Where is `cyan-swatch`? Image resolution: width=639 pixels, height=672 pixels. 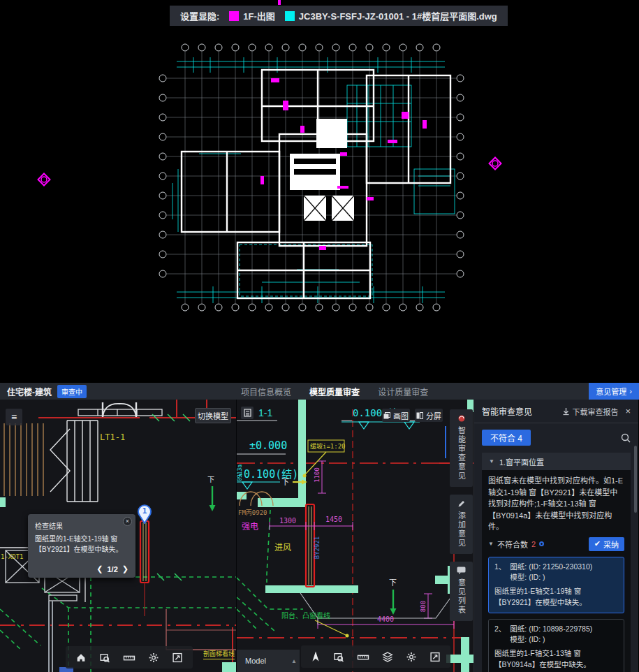 cyan-swatch is located at coordinates (290, 16).